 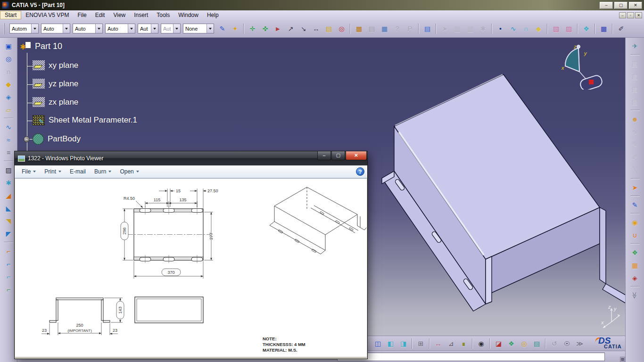 What do you see at coordinates (88, 28) in the screenshot?
I see `filter-dropdown-3: Auto` at bounding box center [88, 28].